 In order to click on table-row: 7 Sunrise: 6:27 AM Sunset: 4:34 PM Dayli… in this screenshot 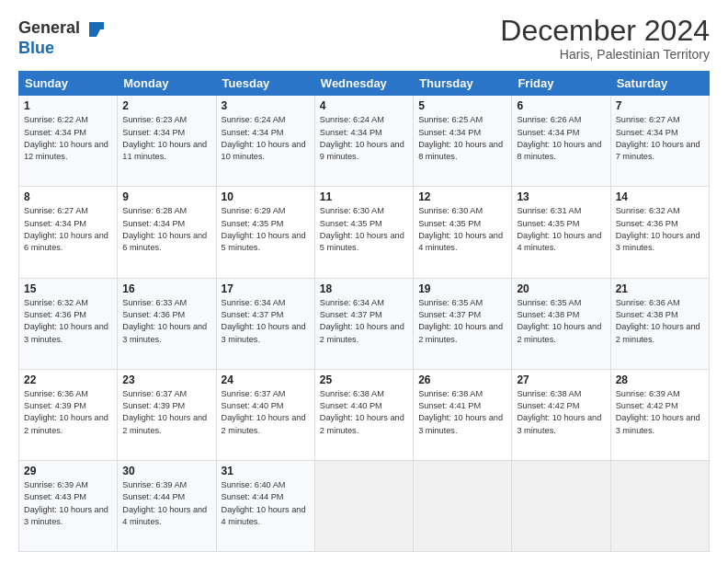, I will do `click(660, 142)`.